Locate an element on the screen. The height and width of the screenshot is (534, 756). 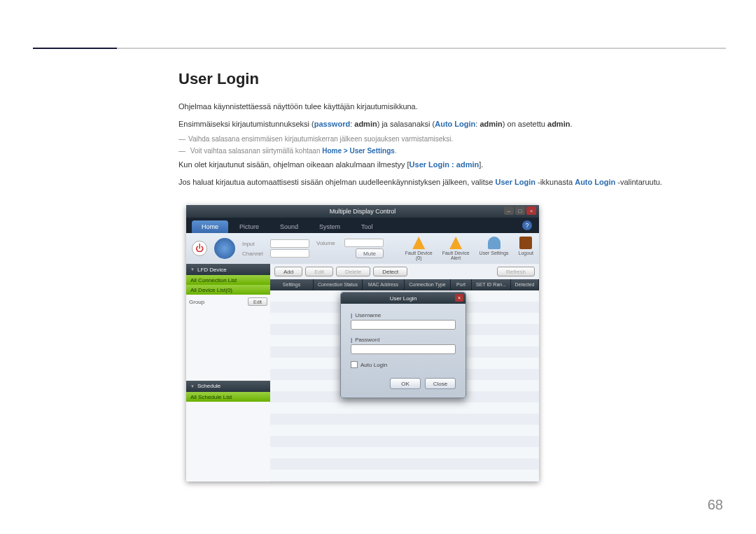
delete-button: Delete is located at coordinates (353, 272).